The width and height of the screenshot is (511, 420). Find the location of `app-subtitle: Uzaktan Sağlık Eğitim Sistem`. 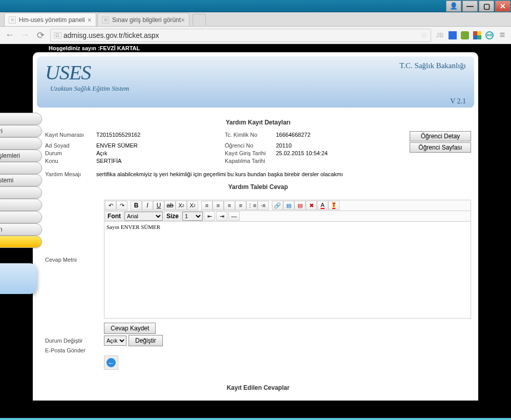

app-subtitle: Uzaktan Sağlık Eğitim Sistem is located at coordinates (258, 89).